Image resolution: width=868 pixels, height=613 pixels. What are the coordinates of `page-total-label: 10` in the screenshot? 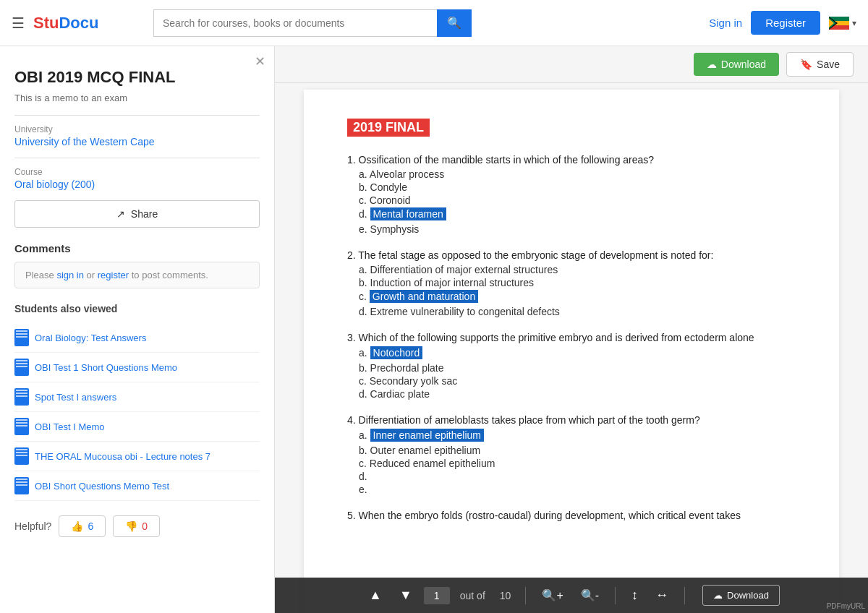 It's located at (506, 596).